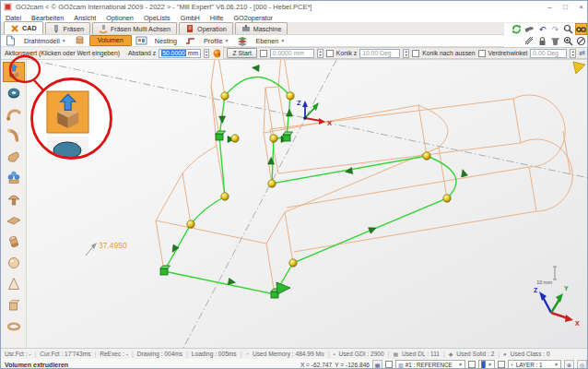 This screenshot has height=369, width=588. What do you see at coordinates (543, 30) in the screenshot?
I see `undo-icon: ↶` at bounding box center [543, 30].